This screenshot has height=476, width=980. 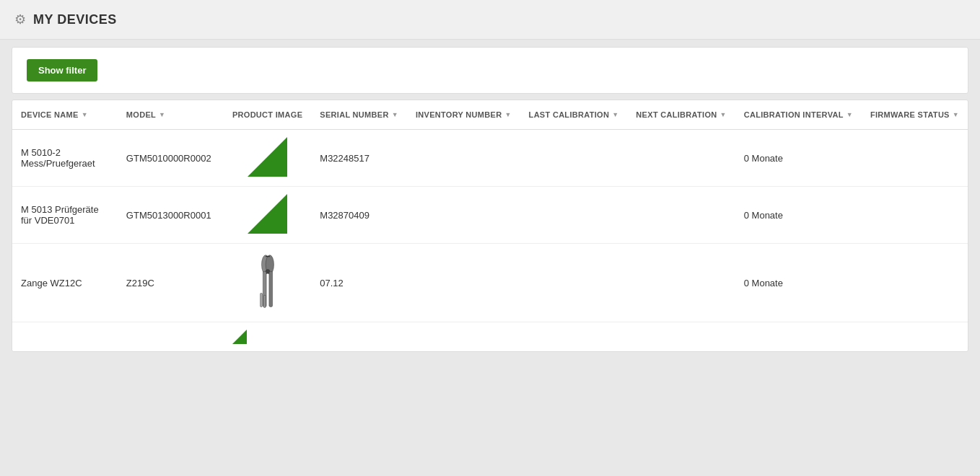 What do you see at coordinates (359, 215) in the screenshot?
I see `cell-serial-number: M32870409` at bounding box center [359, 215].